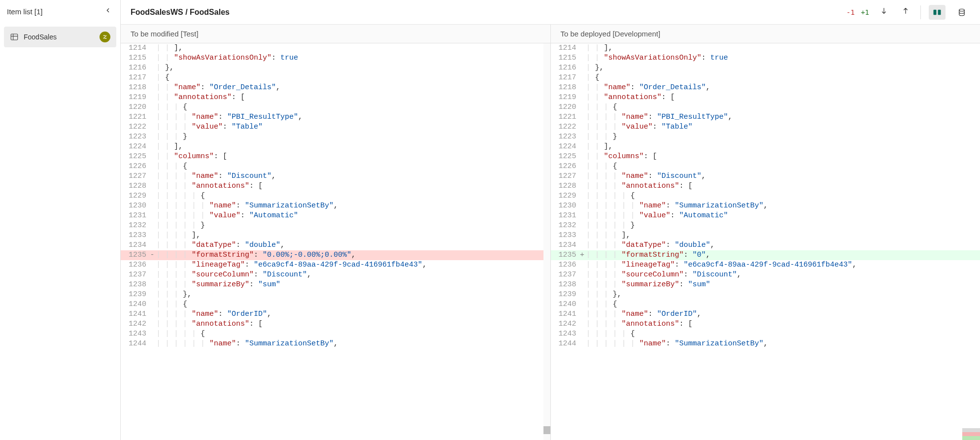 This screenshot has height=440, width=980. I want to click on code-content: | | | | "name": "Discount",, so click(783, 176).